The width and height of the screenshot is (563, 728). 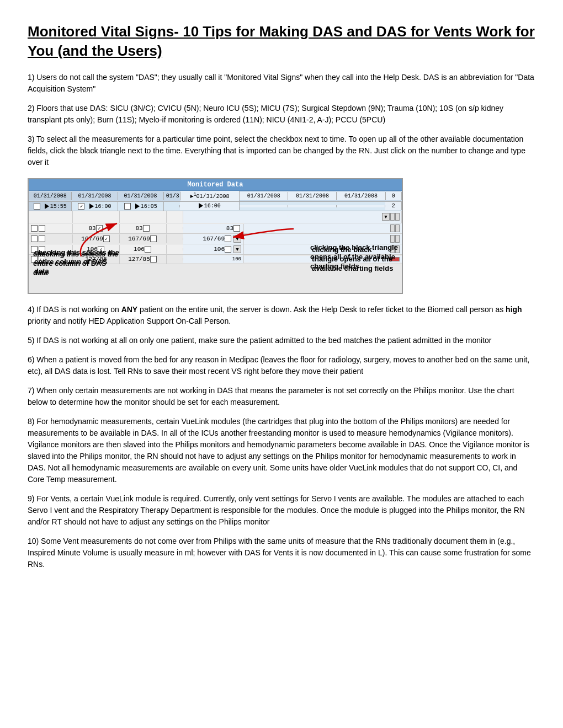 What do you see at coordinates (215, 236) in the screenshot?
I see `das-screenshot-container: Monitored Data 01/31/2008 01/31/2008 01/…` at bounding box center [215, 236].